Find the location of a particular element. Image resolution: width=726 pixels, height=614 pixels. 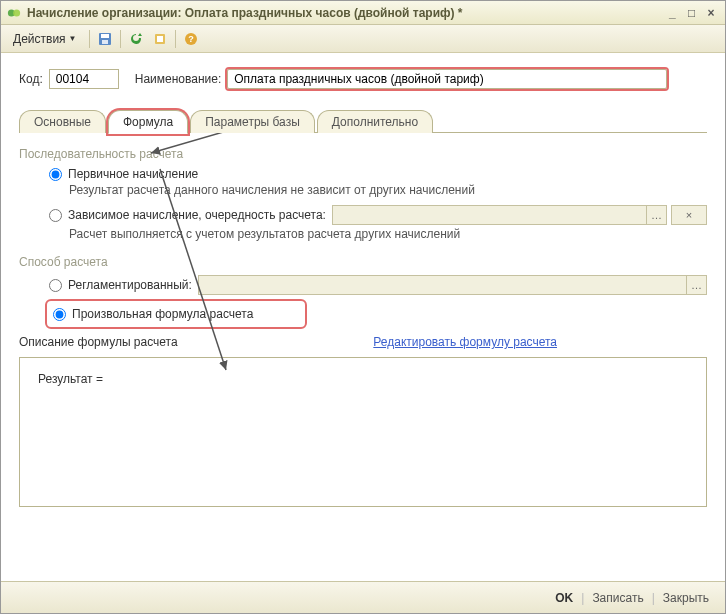

settings-icon is located at coordinates (160, 39).